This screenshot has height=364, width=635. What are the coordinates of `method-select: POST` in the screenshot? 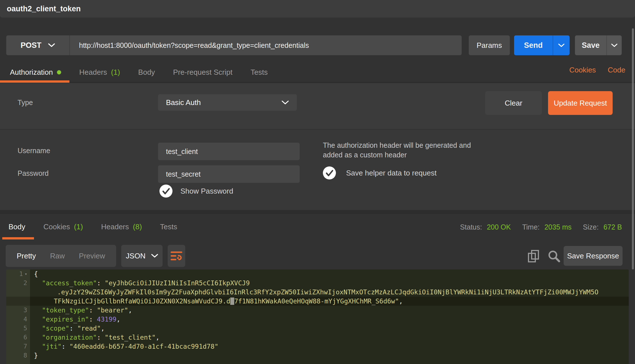 It's located at (38, 45).